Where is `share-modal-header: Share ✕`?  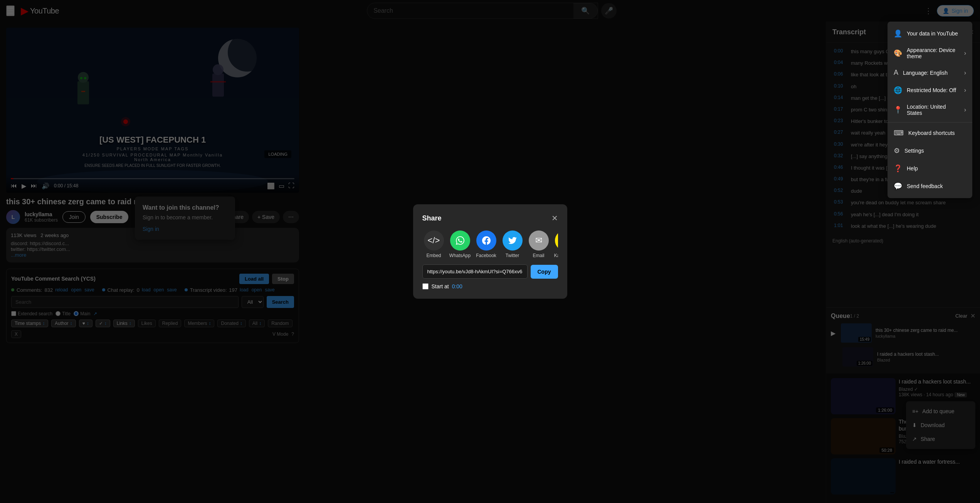 share-modal-header: Share ✕ is located at coordinates (490, 218).